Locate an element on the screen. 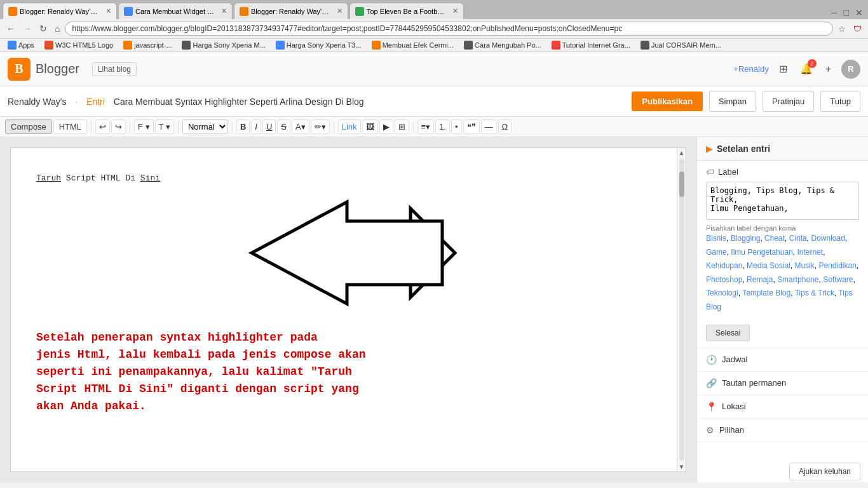 The image size is (868, 488). label-link-cinta: Cinta is located at coordinates (798, 238).